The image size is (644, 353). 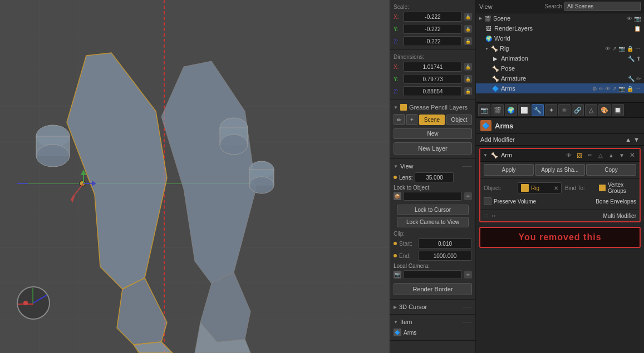 I want to click on grease-pencil-header: ▼ Grease Pencil Layers, so click(x=433, y=107).